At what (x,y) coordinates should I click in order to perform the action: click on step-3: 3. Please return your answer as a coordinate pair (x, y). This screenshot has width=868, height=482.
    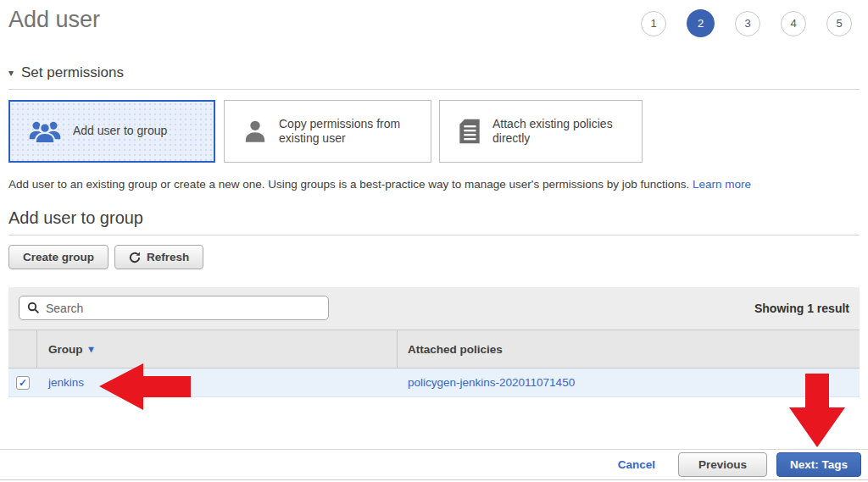
    Looking at the image, I should click on (748, 24).